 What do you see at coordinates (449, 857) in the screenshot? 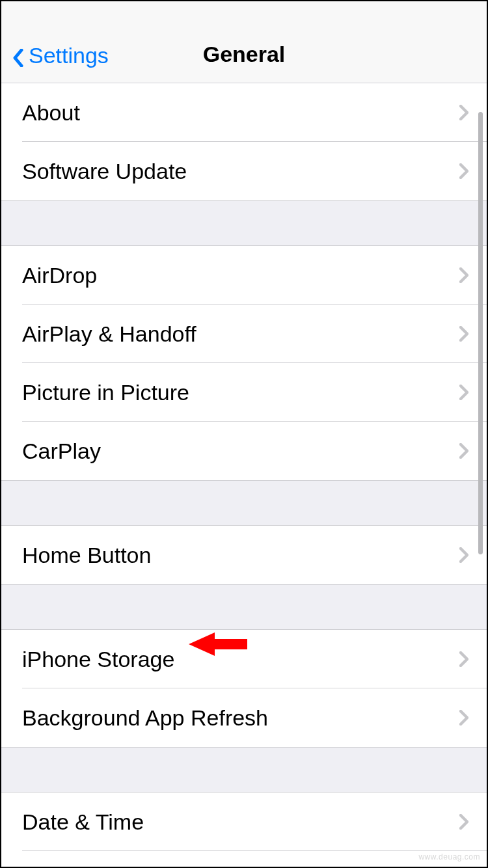
I see `watermark: www.deuag.com` at bounding box center [449, 857].